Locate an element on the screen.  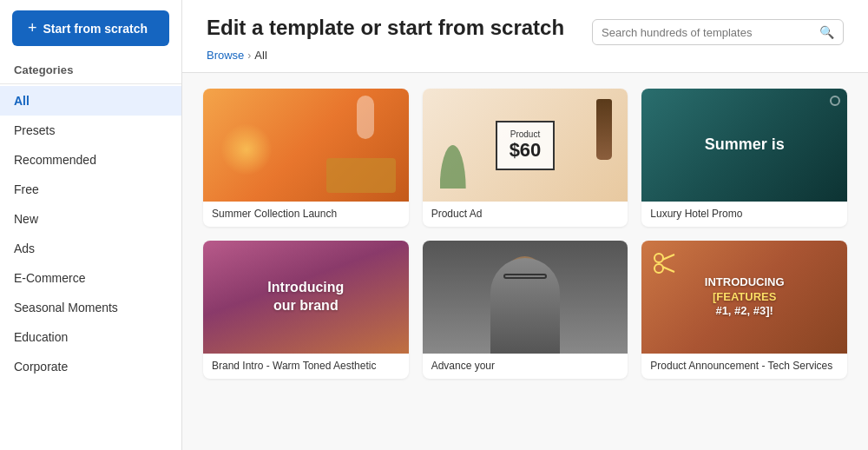
brand-intro-text: Introducingour brand is located at coordinates (306, 297).